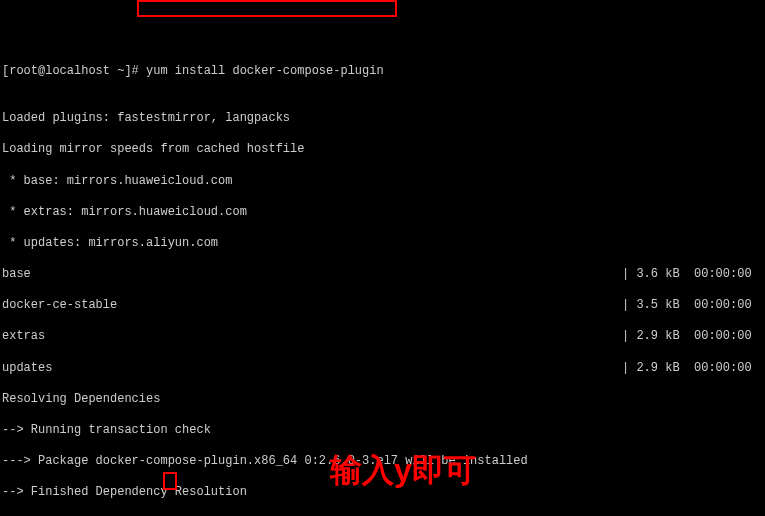 The width and height of the screenshot is (765, 516). I want to click on terminal-line: Loading mirror speeds from cached hostfi…, so click(382, 150).